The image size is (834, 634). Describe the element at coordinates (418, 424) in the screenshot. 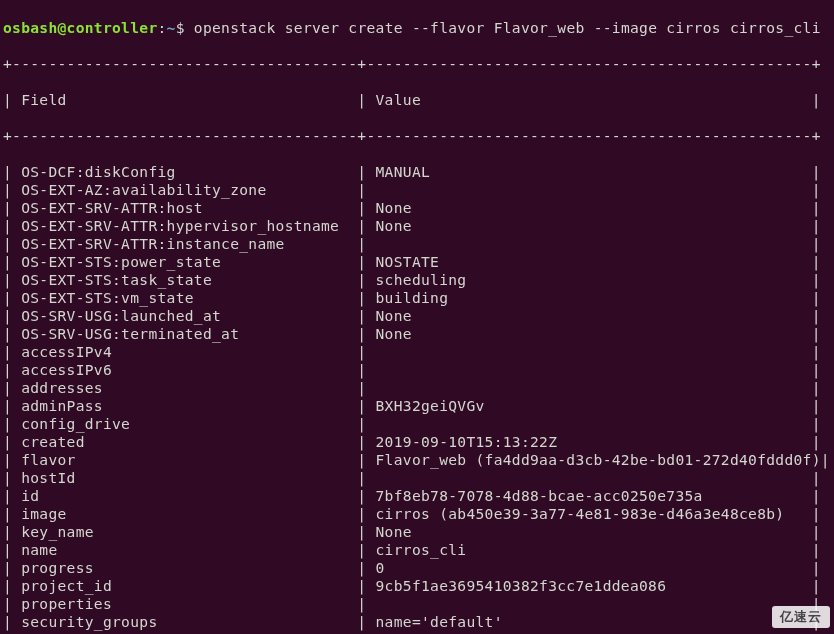

I see `table-row: | config_drive | |` at that location.